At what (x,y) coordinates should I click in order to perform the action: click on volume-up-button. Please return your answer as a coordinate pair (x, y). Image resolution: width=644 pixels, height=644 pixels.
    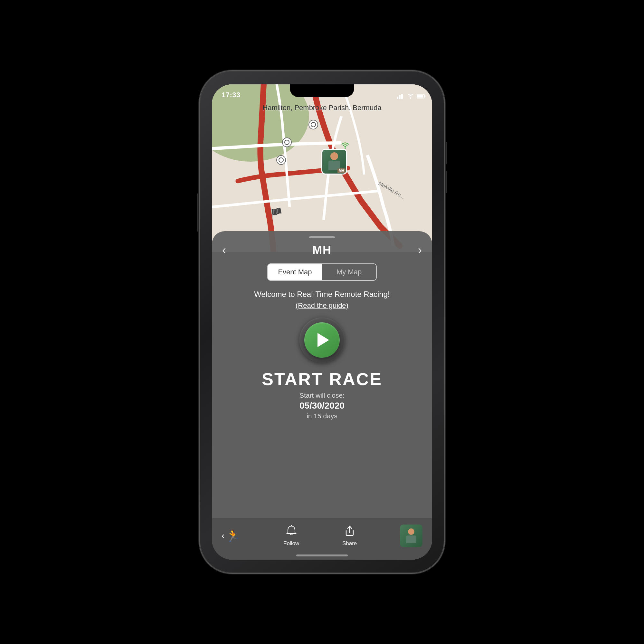
    Looking at the image, I should click on (446, 153).